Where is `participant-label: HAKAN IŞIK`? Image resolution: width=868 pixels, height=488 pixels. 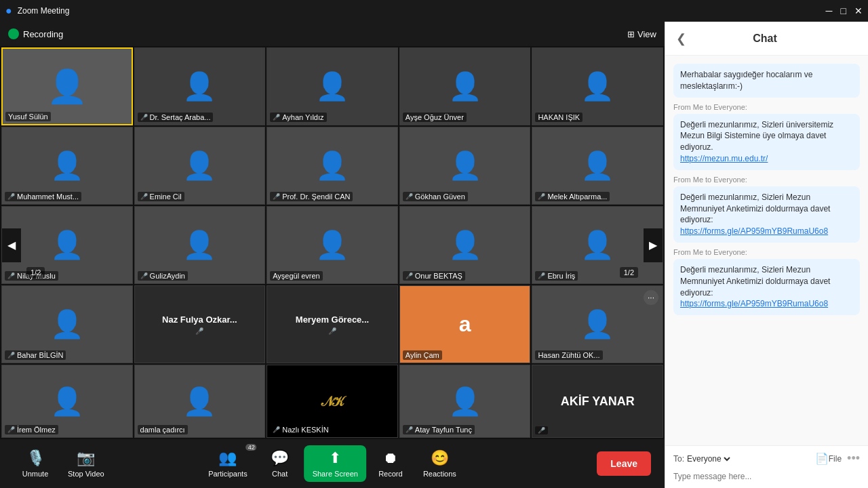 participant-label: HAKAN IŞIK is located at coordinates (559, 117).